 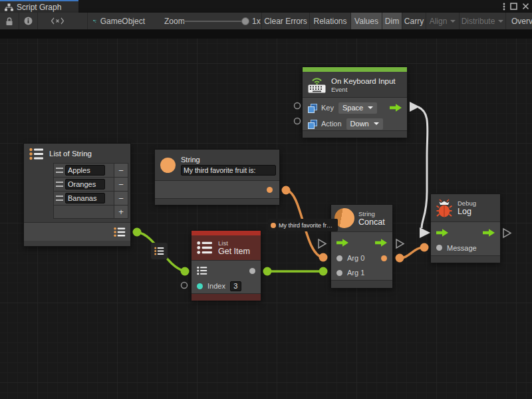 What do you see at coordinates (355, 69) in the screenshot?
I see `event-accent-strip` at bounding box center [355, 69].